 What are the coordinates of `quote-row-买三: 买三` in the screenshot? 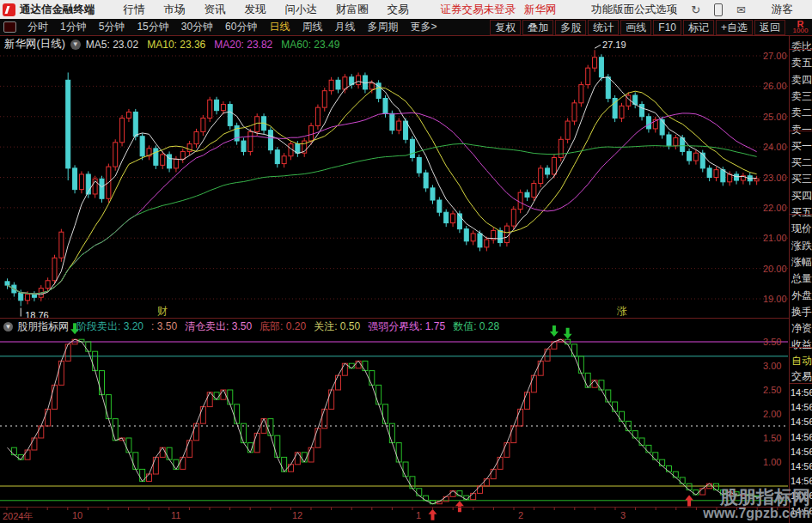 It's located at (802, 179).